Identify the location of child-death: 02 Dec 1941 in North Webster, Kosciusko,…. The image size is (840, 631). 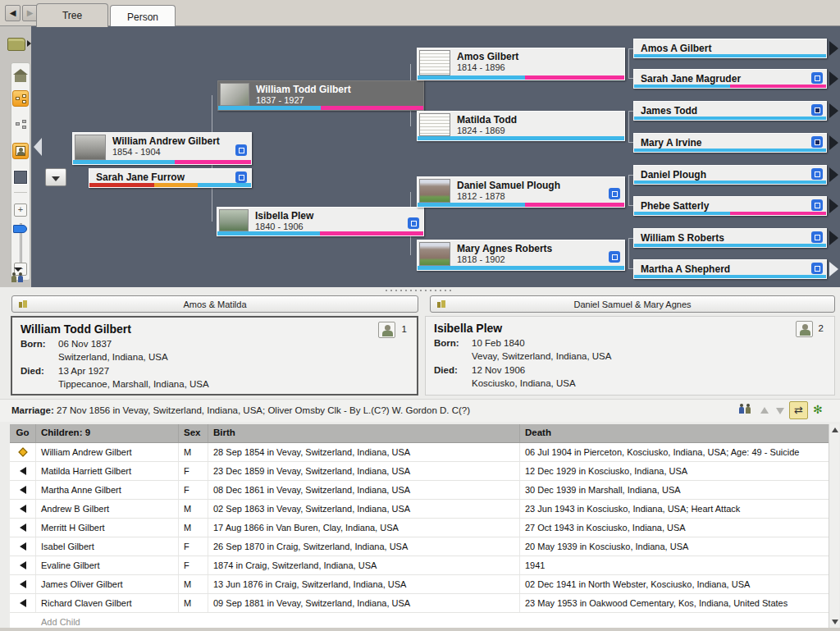
(674, 584).